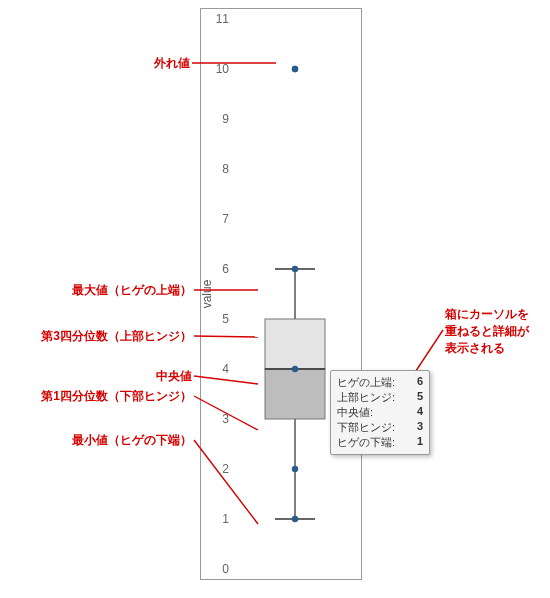 The height and width of the screenshot is (598, 550). Describe the element at coordinates (160, 64) in the screenshot. I see `annotation-outlier: 外れ値` at that location.